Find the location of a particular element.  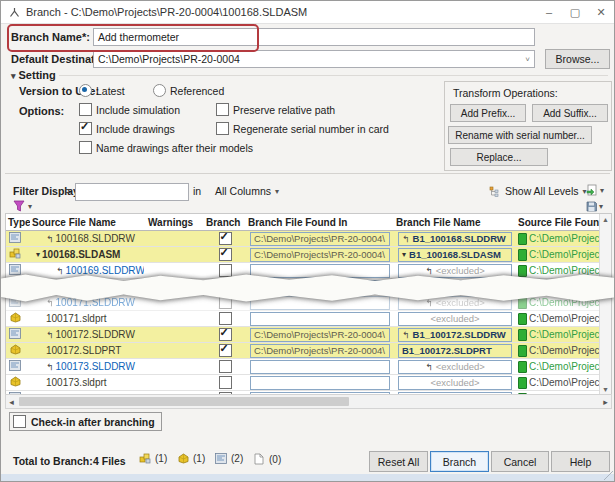

save-list-button: ▾ is located at coordinates (594, 206).